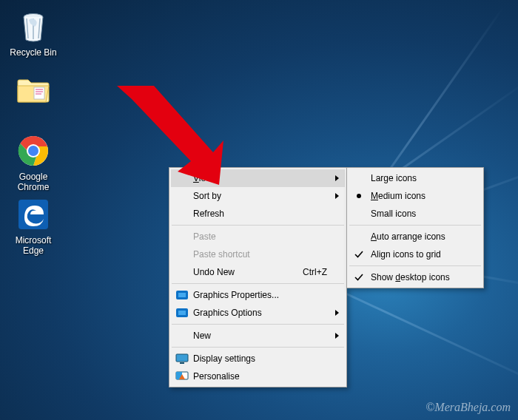 The width and height of the screenshot is (518, 420). I want to click on personalise-icon, so click(182, 376).